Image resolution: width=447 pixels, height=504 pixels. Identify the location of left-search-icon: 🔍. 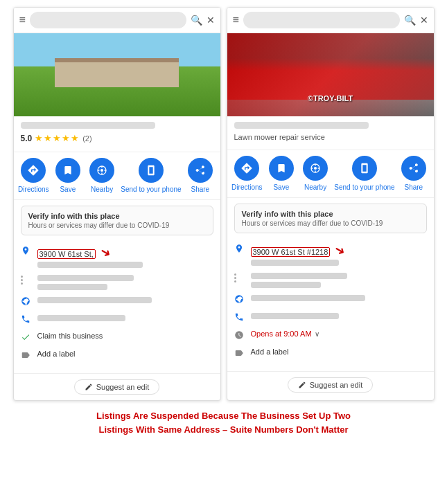
(197, 20).